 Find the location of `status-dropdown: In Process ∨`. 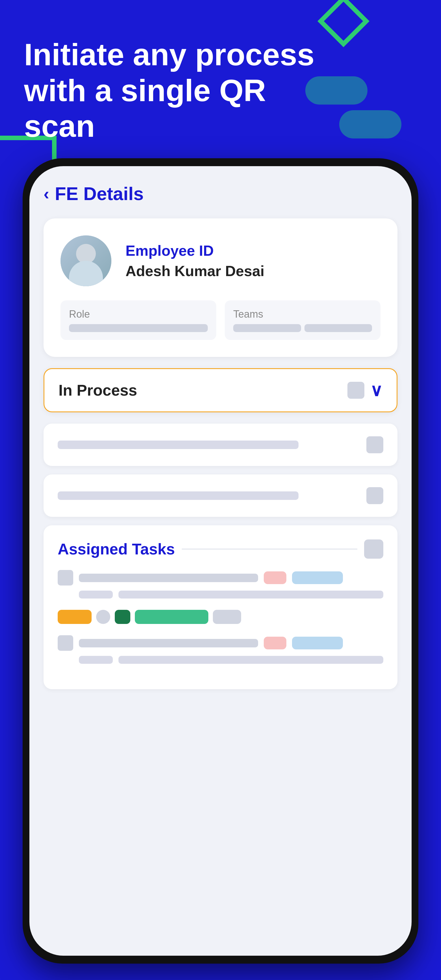

status-dropdown: In Process ∨ is located at coordinates (221, 390).